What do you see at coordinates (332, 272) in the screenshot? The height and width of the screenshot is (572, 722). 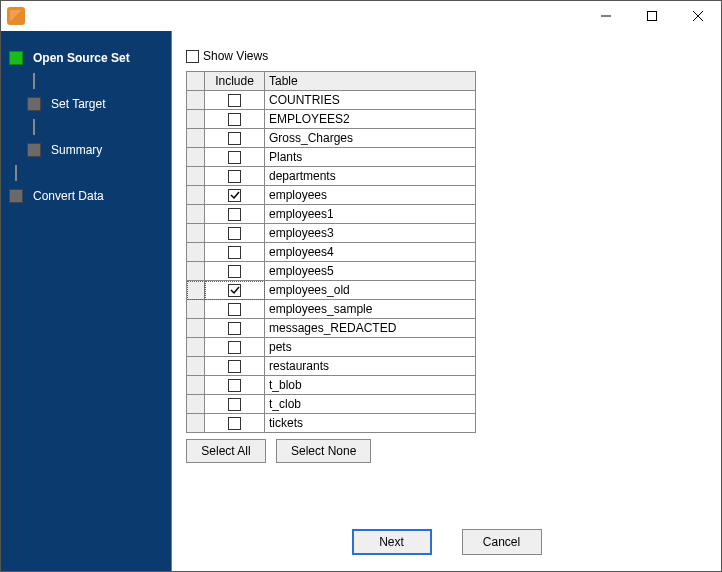 I see `table-row: employees5` at bounding box center [332, 272].